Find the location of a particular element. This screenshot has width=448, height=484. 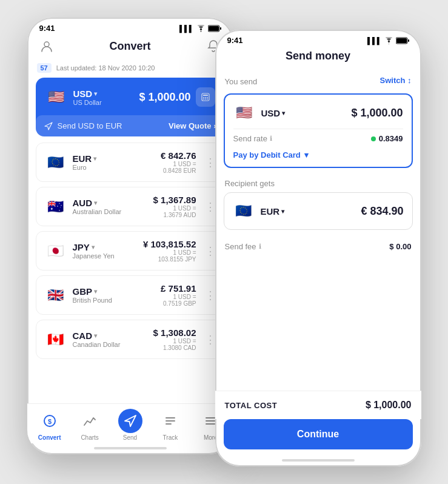

send-fee-label: Send fee ℹ is located at coordinates (243, 246).